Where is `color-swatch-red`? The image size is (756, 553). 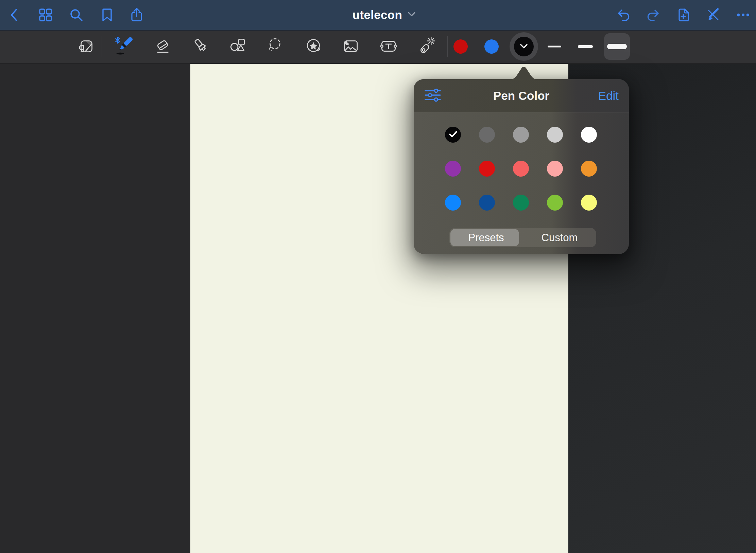 color-swatch-red is located at coordinates (487, 168).